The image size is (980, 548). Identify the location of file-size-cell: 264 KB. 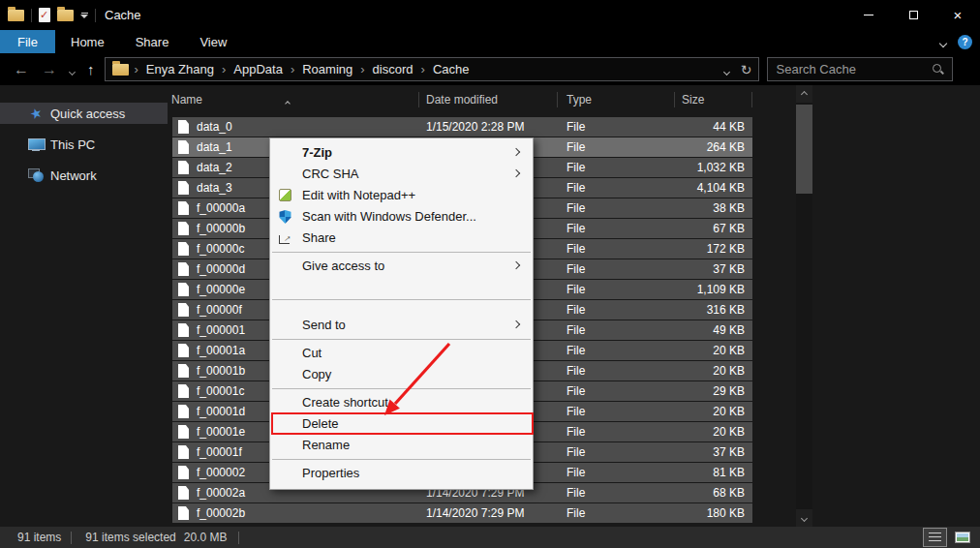
(714, 147).